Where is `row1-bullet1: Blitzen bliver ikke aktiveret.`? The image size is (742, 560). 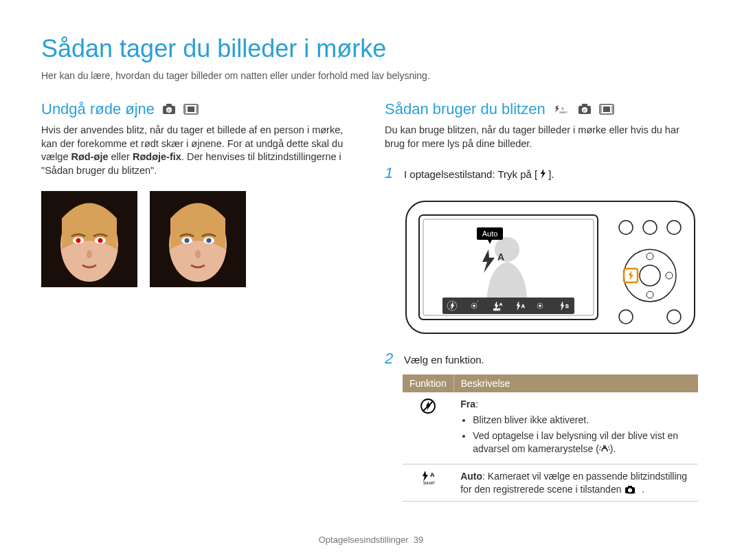
row1-bullet1: Blitzen bliver ikke aktiveret. is located at coordinates (582, 421).